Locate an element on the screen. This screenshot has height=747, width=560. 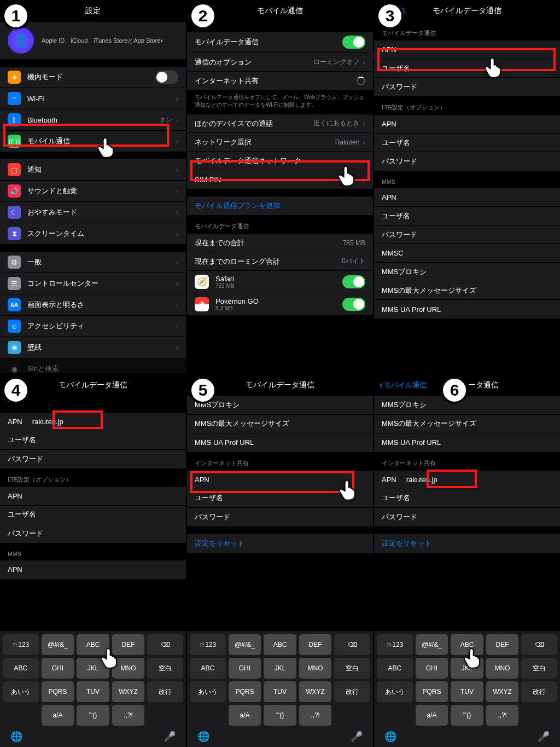
key: ABC is located at coordinates (467, 645).